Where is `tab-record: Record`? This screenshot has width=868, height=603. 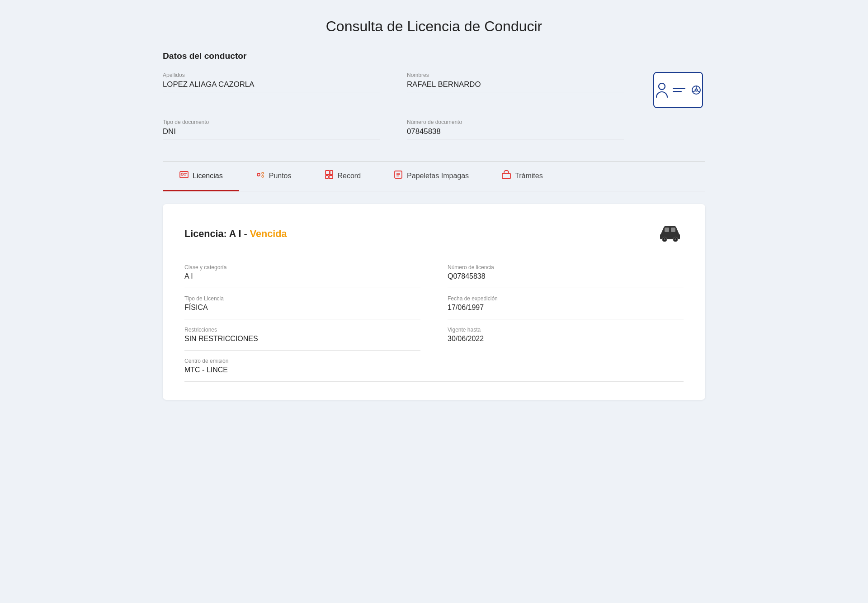 tab-record: Record is located at coordinates (343, 176).